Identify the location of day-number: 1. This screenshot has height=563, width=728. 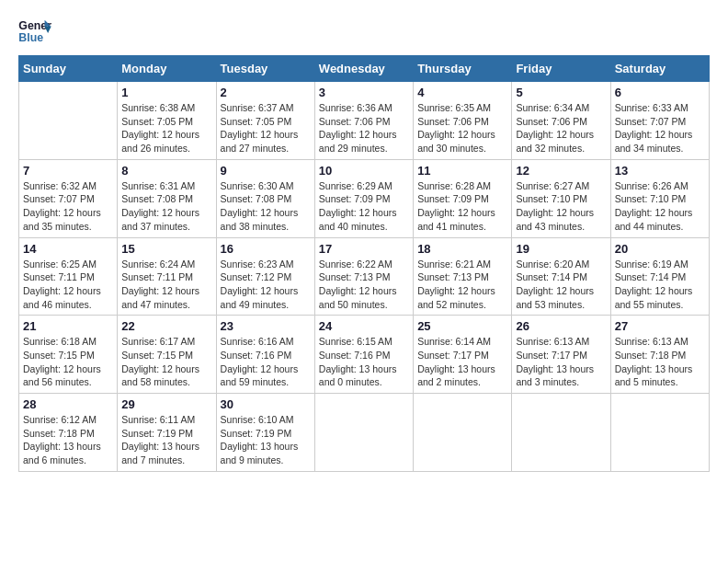
(166, 92).